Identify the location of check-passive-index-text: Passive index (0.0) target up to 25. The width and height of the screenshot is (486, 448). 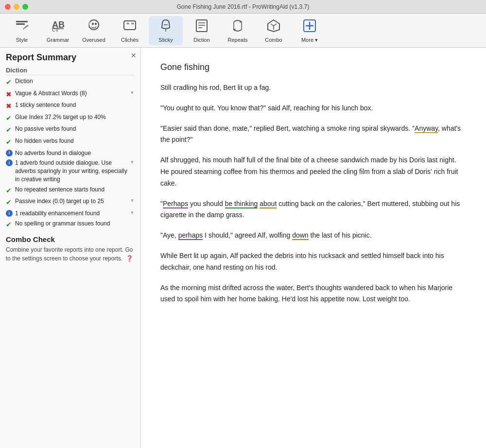
(71, 201).